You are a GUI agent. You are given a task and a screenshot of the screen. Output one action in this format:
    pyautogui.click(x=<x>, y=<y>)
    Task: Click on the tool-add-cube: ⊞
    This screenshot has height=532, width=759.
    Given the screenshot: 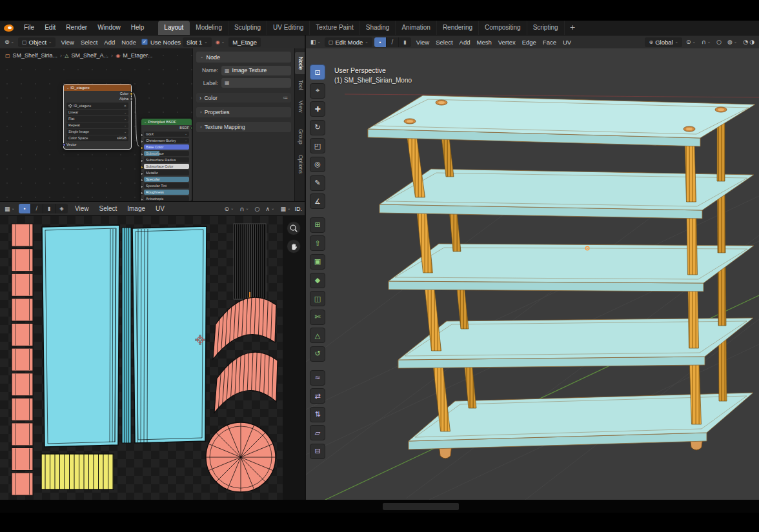 What is the action you would take?
    pyautogui.click(x=318, y=225)
    